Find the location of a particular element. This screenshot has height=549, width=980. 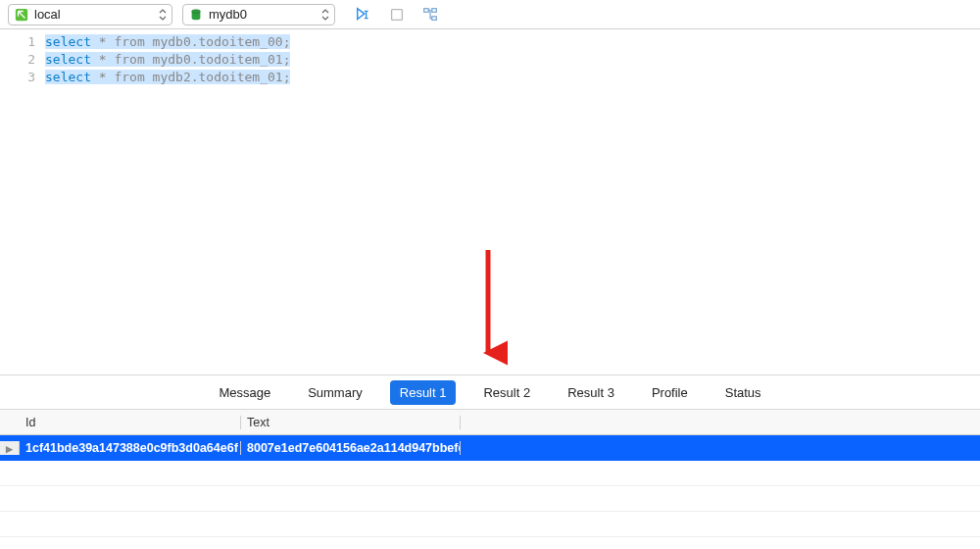

result-tabs: Message Summary Result 1 Result 2 Result… is located at coordinates (490, 392).